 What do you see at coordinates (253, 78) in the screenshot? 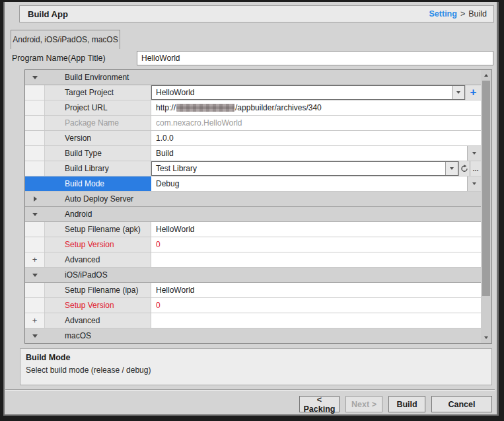
I see `section-build-environment: Build Environment` at bounding box center [253, 78].